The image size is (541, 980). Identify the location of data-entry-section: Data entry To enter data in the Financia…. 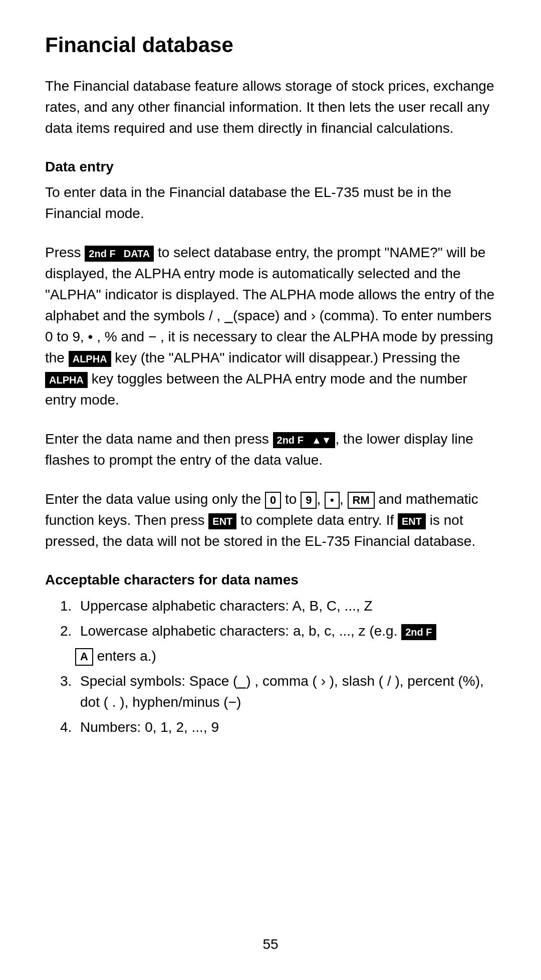
(273, 190).